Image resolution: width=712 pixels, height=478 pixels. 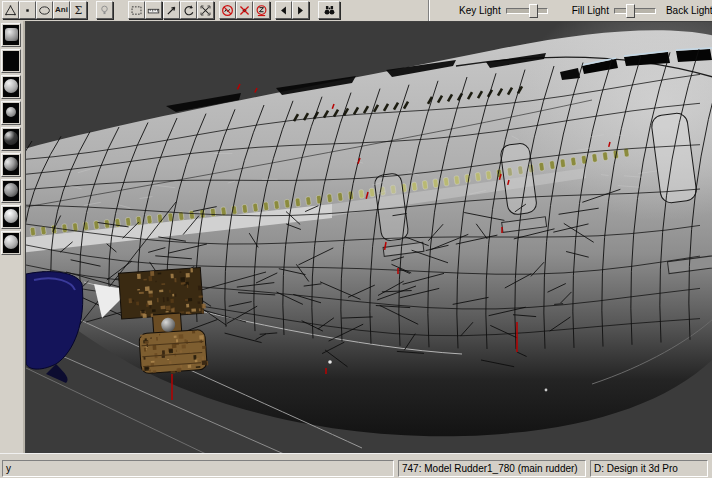 I want to click on move-tool-button, so click(x=172, y=10).